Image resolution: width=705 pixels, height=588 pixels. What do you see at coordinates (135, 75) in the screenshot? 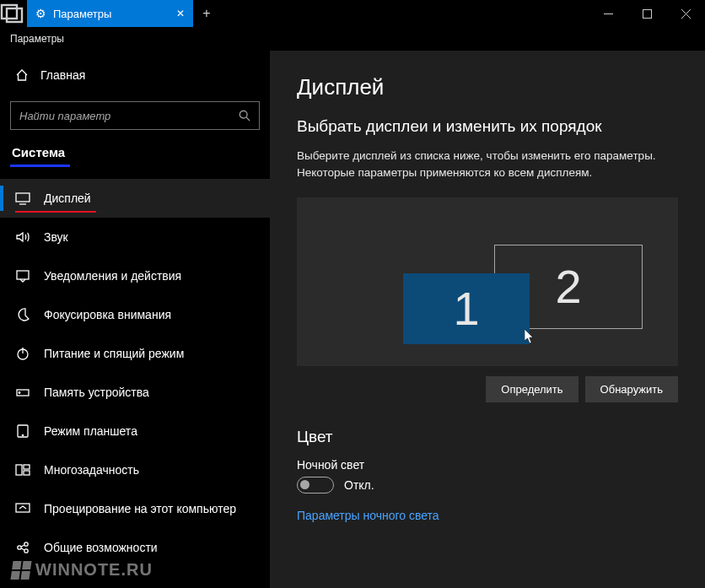
I see `sidebar-home: Главная` at bounding box center [135, 75].